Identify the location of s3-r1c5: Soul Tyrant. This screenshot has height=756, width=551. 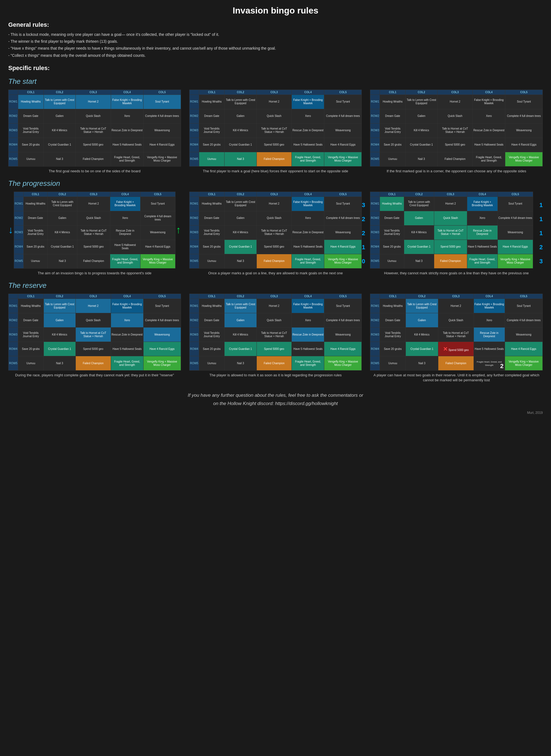
(524, 101).